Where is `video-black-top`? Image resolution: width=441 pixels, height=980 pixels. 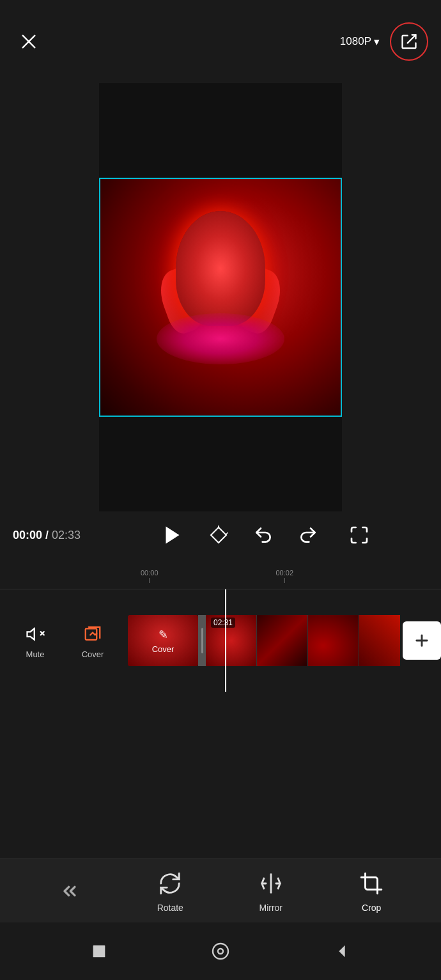 video-black-top is located at coordinates (220, 130).